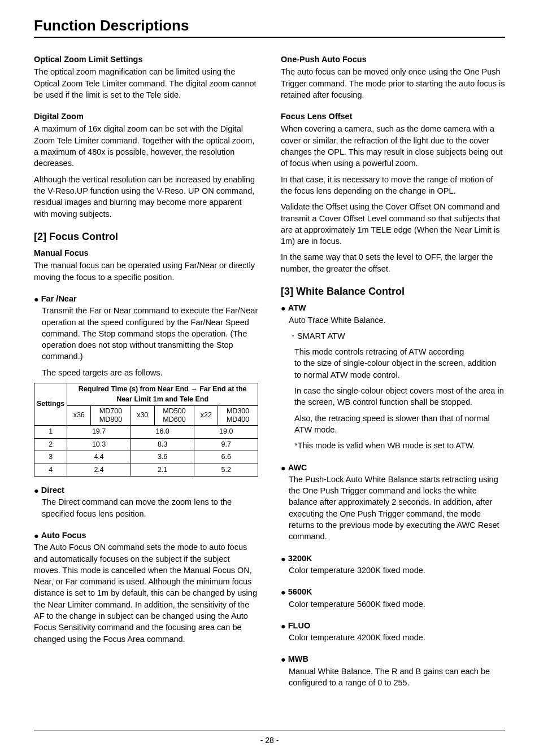  What do you see at coordinates (397, 336) in the screenshot?
I see `atw-smart: ・SMART ATW` at bounding box center [397, 336].